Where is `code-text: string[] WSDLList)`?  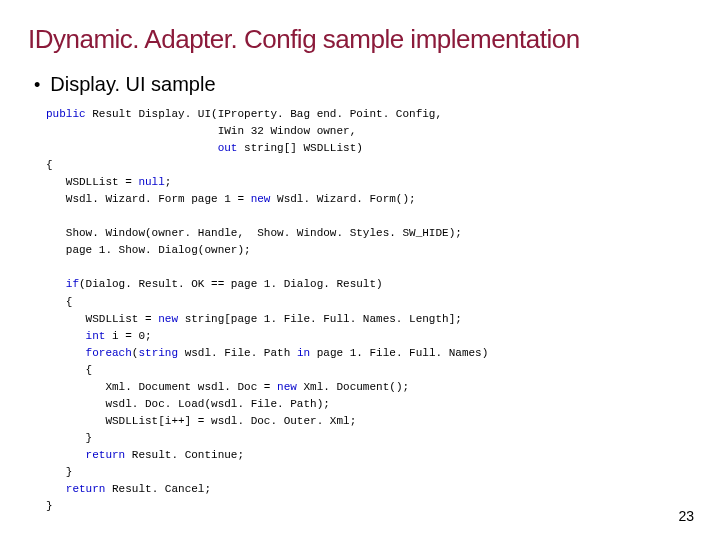 code-text: string[] WSDLList) is located at coordinates (300, 148).